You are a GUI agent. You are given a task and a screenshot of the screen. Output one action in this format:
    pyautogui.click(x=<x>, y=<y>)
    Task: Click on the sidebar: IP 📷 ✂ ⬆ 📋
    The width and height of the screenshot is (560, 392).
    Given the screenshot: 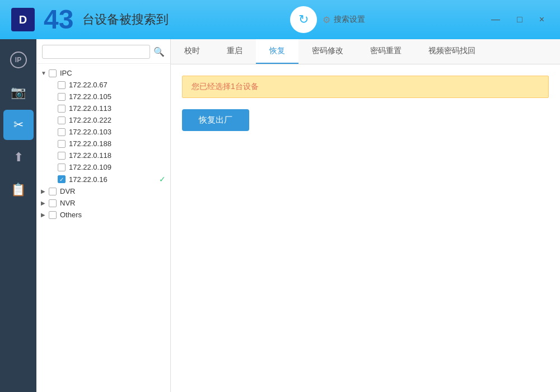 What is the action you would take?
    pyautogui.click(x=18, y=216)
    